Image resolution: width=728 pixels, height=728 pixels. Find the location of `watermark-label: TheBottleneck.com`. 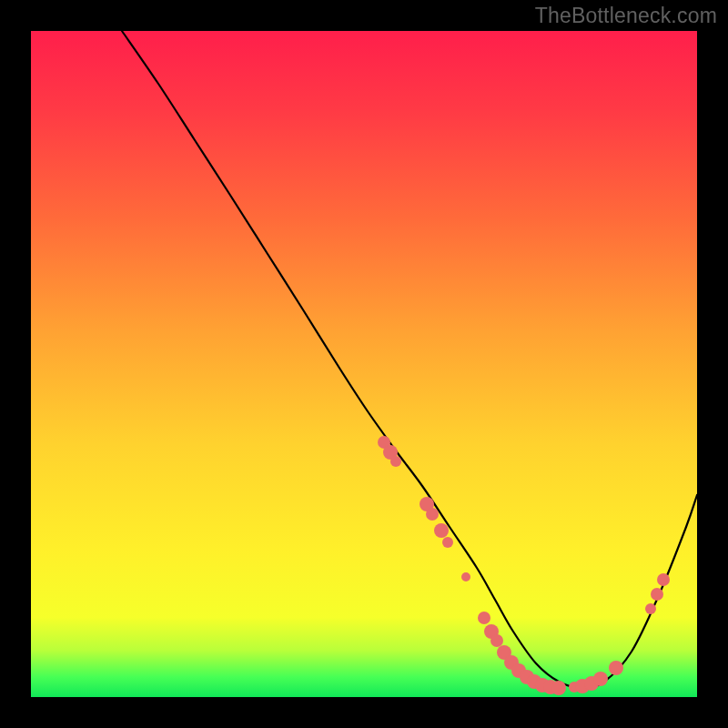

watermark-label: TheBottleneck.com is located at coordinates (626, 16).